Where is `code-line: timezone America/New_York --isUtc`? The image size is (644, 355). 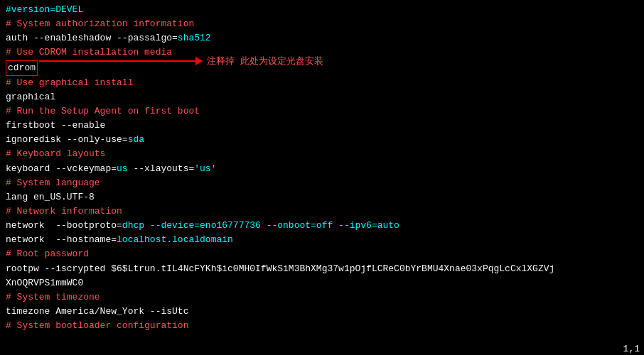 code-line: timezone America/New_York --isUtc is located at coordinates (322, 312).